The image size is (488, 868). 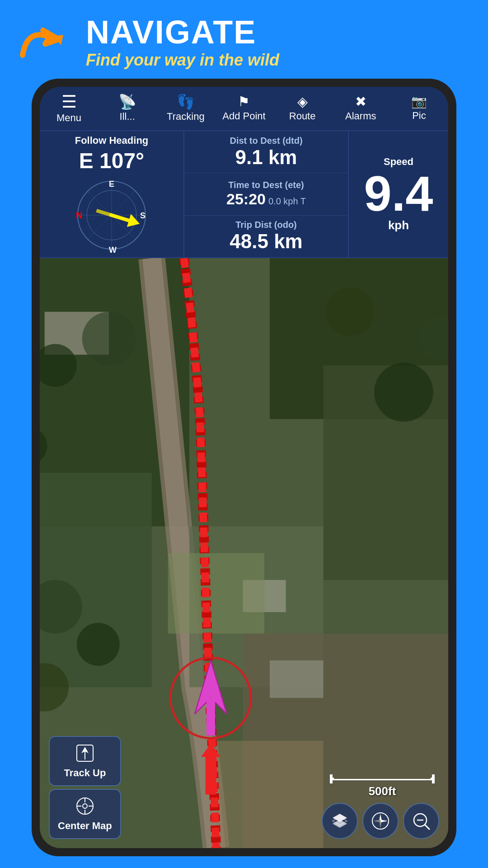 What do you see at coordinates (186, 117) in the screenshot?
I see `nav-tracking-label: Tracking` at bounding box center [186, 117].